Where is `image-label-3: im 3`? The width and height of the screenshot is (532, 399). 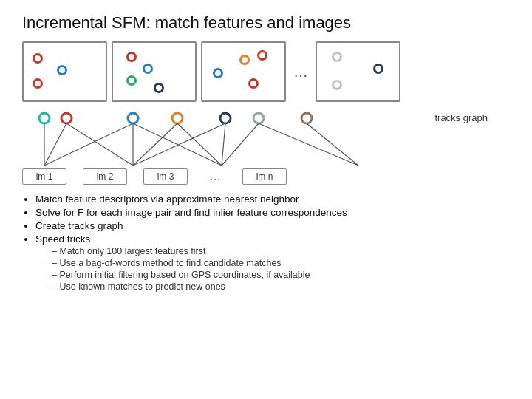 image-label-3: im 3 is located at coordinates (166, 177).